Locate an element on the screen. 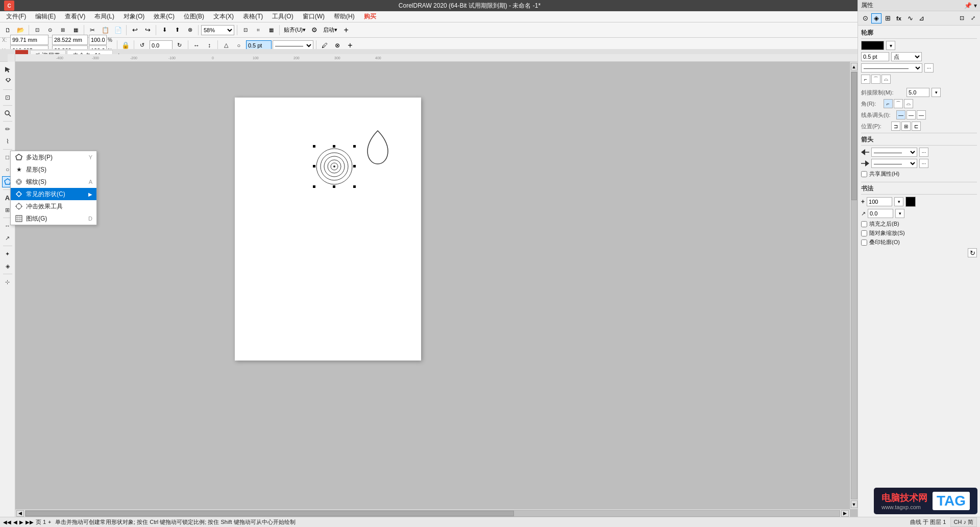  menu-layout: 布局(L) is located at coordinates (104, 16).